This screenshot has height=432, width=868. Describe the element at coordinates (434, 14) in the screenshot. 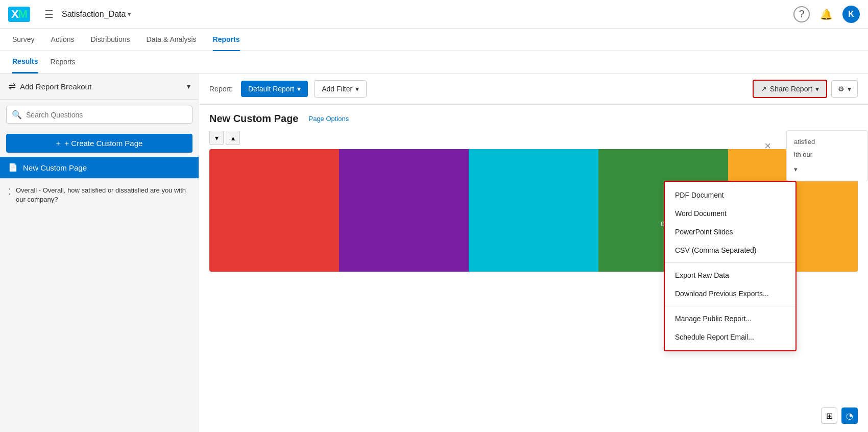

I see `top-bar: XM ☰ Satisfaction_Data ▾ ? 🔔 K` at that location.